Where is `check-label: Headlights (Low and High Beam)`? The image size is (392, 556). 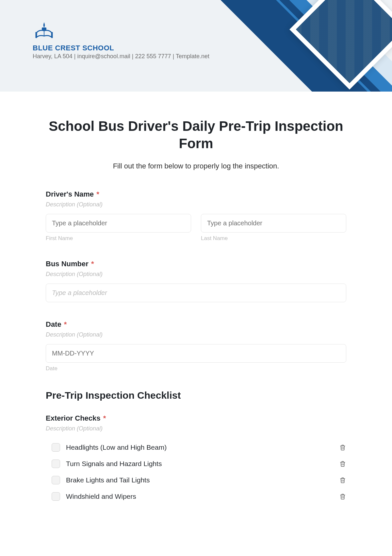 check-label: Headlights (Low and High Beam) is located at coordinates (203, 447).